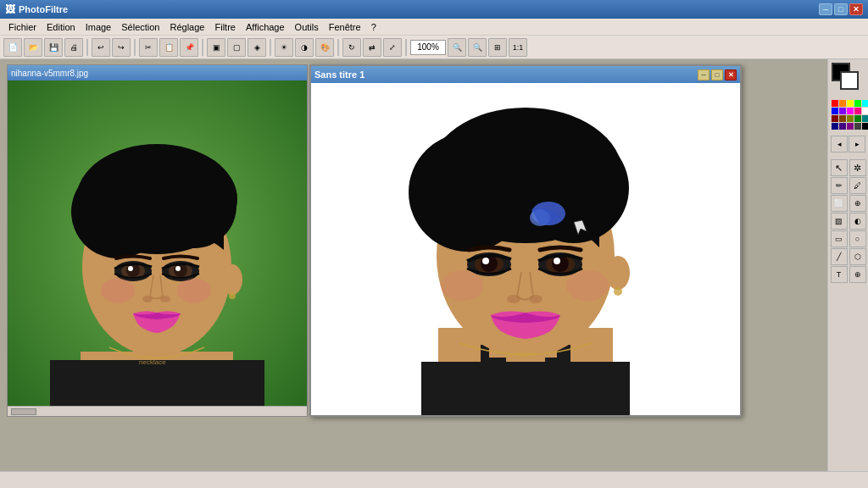  What do you see at coordinates (257, 47) in the screenshot?
I see `invert-button: ◈` at bounding box center [257, 47].